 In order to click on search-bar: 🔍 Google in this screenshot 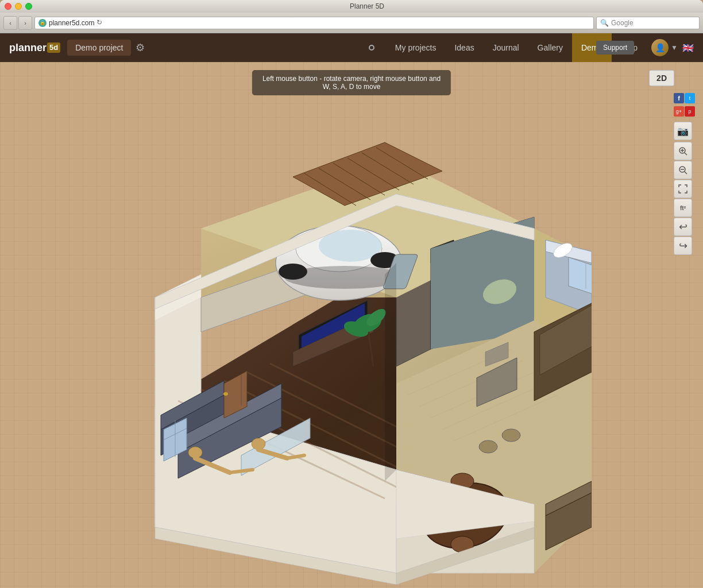, I will do `click(648, 23)`.